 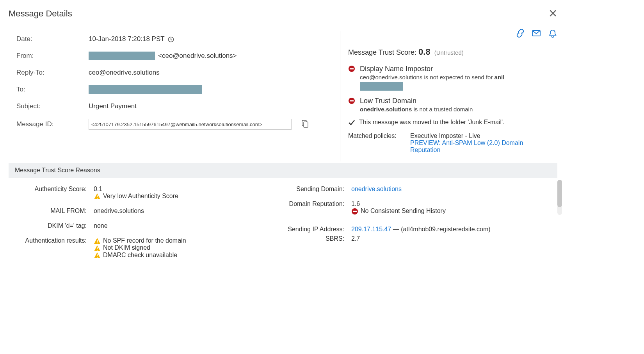 What do you see at coordinates (52, 39) in the screenshot?
I see `label-date: Date:` at bounding box center [52, 39].